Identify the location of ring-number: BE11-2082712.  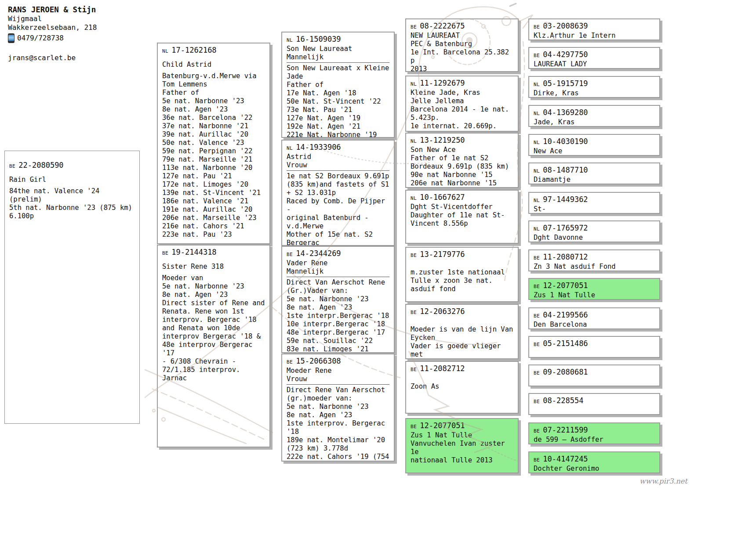
(462, 369).